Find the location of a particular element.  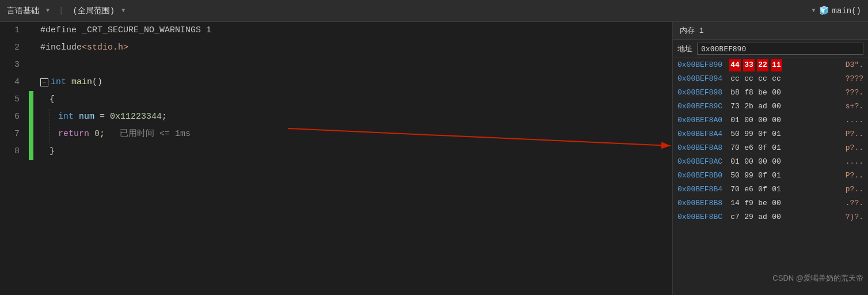

main-dropdown-arrow: ▼ is located at coordinates (814, 10).